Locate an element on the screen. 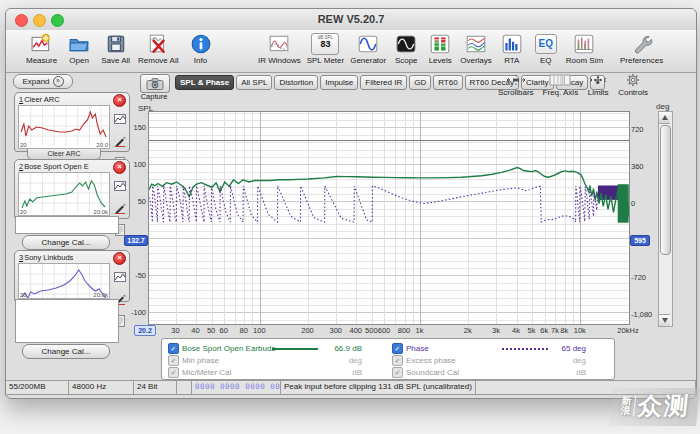  toolbar-overlays-label: Overlays is located at coordinates (476, 60).